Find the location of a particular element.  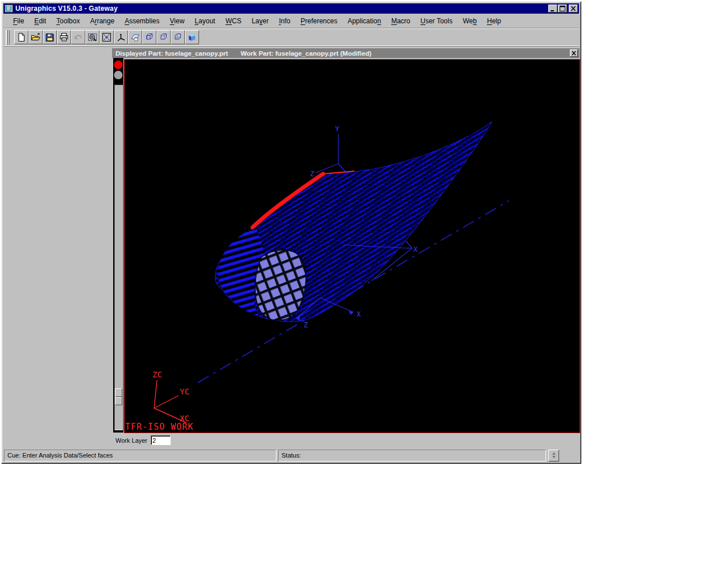

scroll-arrows-button is located at coordinates (554, 456).